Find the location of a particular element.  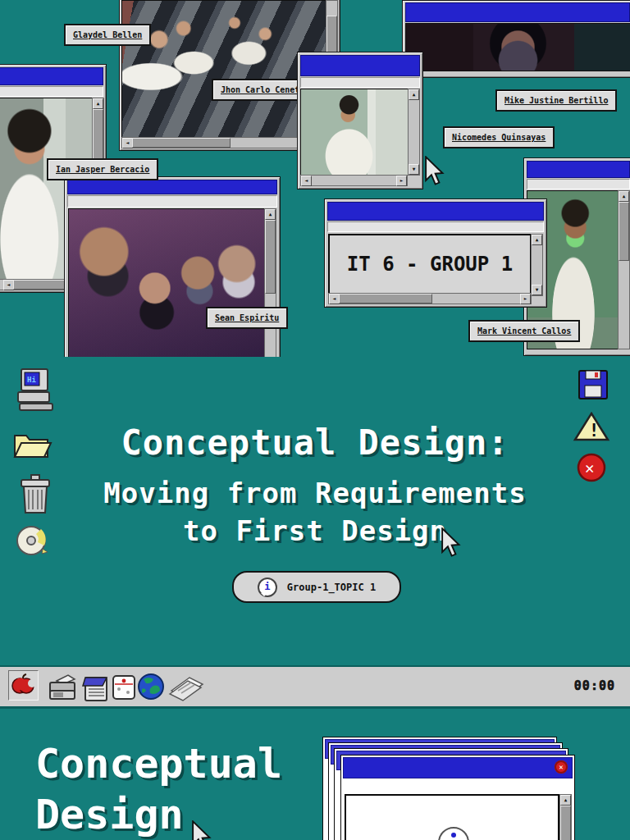

notebook-icon is located at coordinates (96, 690).